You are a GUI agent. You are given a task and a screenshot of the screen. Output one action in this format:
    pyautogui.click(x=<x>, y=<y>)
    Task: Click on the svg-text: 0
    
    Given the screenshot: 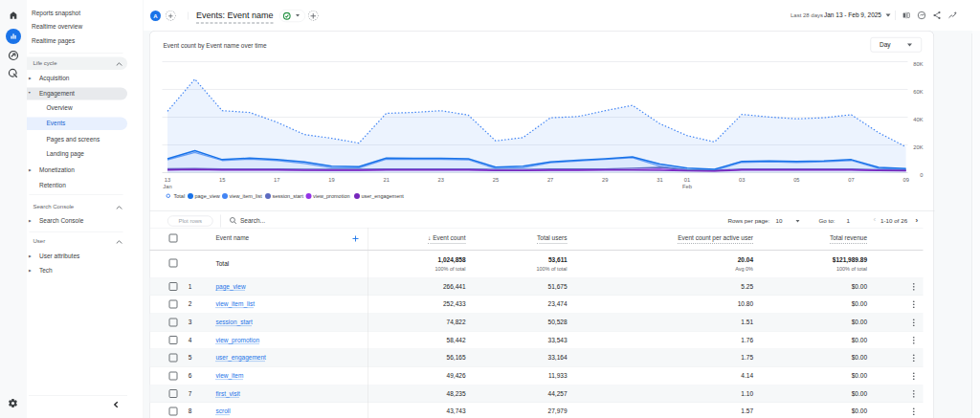 What is the action you would take?
    pyautogui.click(x=921, y=175)
    